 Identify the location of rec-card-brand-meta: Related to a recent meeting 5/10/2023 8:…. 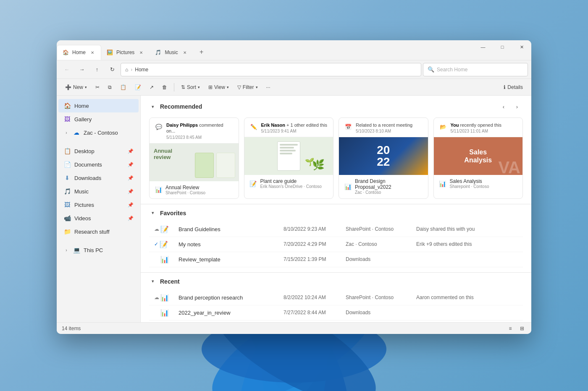
(389, 128).